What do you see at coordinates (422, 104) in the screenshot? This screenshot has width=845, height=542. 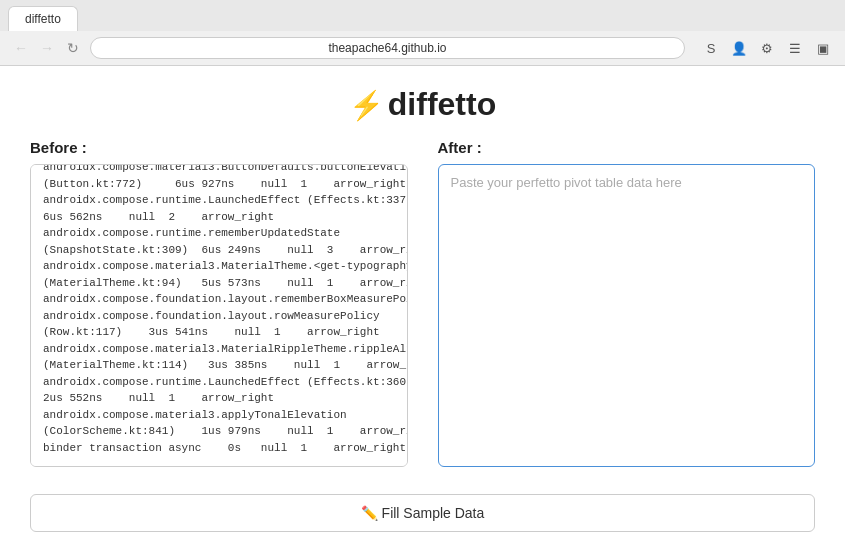 I see `app-title: ⚡diffetto` at bounding box center [422, 104].